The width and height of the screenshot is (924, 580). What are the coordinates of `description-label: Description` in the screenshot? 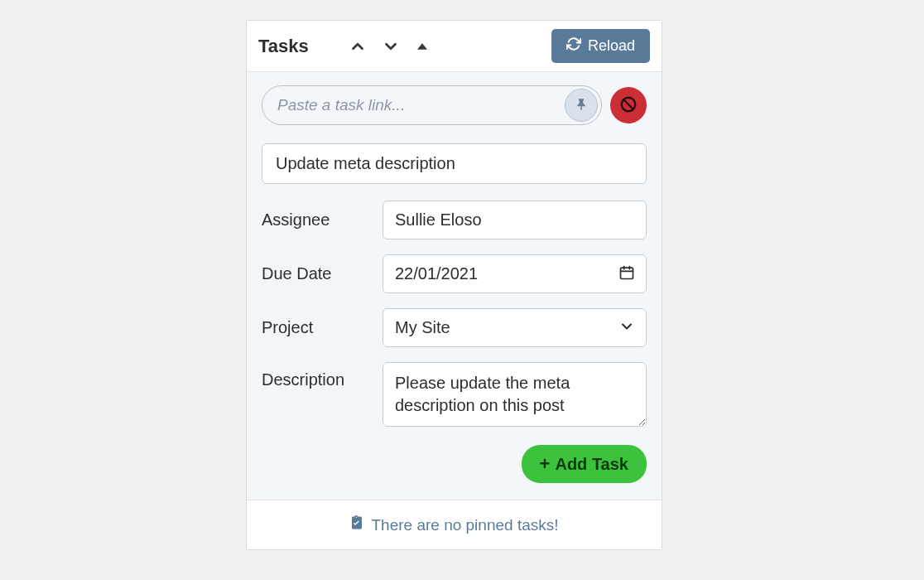 It's located at (316, 376).